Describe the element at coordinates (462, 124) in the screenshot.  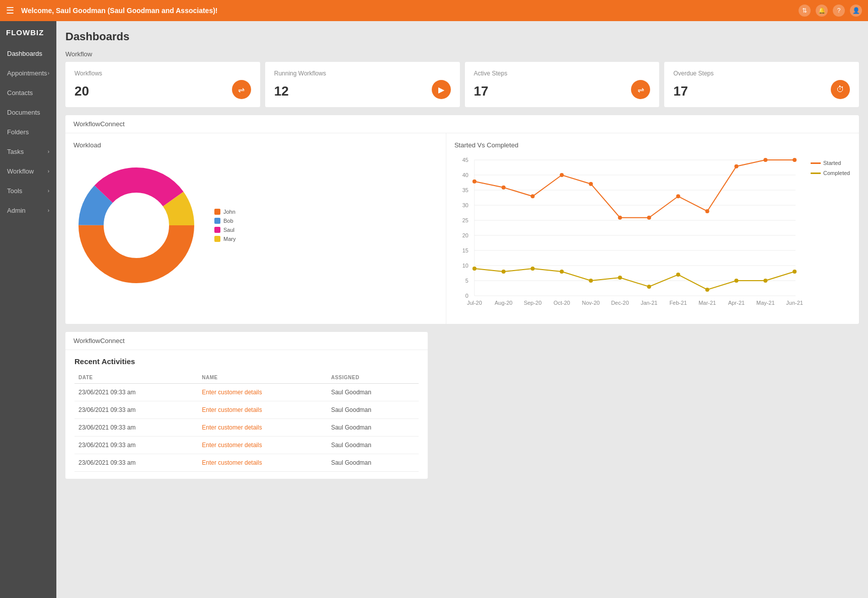
I see `wc-section-header: WorkflowConnect` at that location.